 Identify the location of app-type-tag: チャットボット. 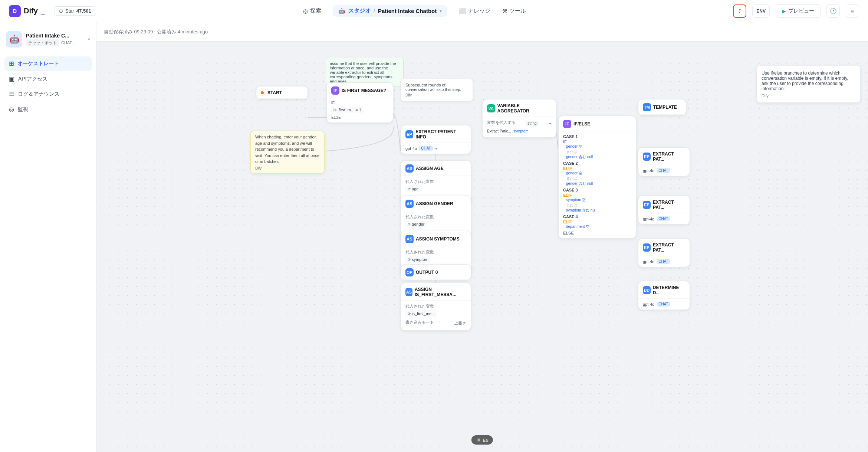
(42, 43).